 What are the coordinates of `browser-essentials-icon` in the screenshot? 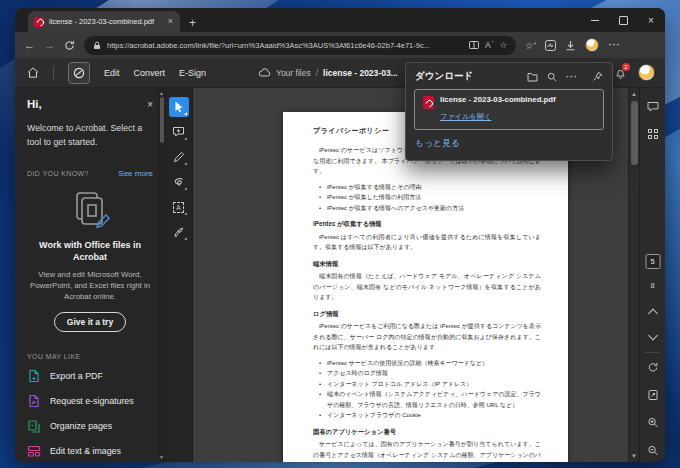 It's located at (550, 46).